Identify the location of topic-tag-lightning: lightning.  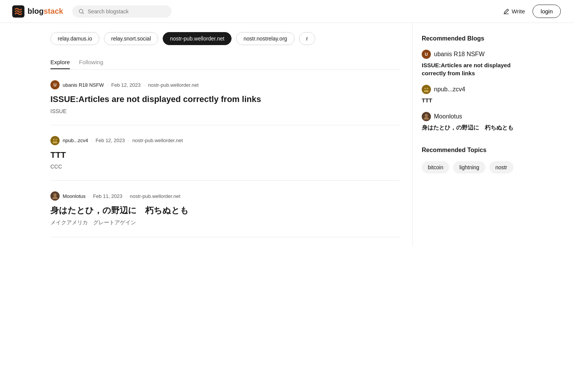
(469, 167).